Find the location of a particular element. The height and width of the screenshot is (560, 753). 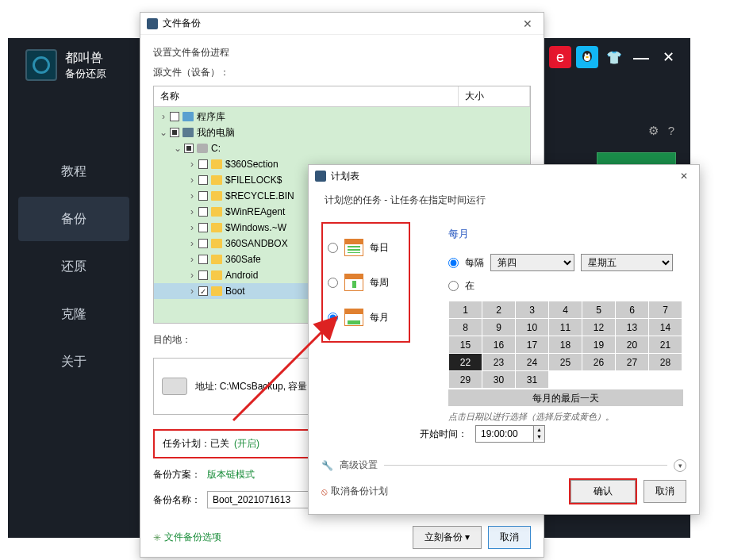

day-cell: 22 is located at coordinates (466, 362).